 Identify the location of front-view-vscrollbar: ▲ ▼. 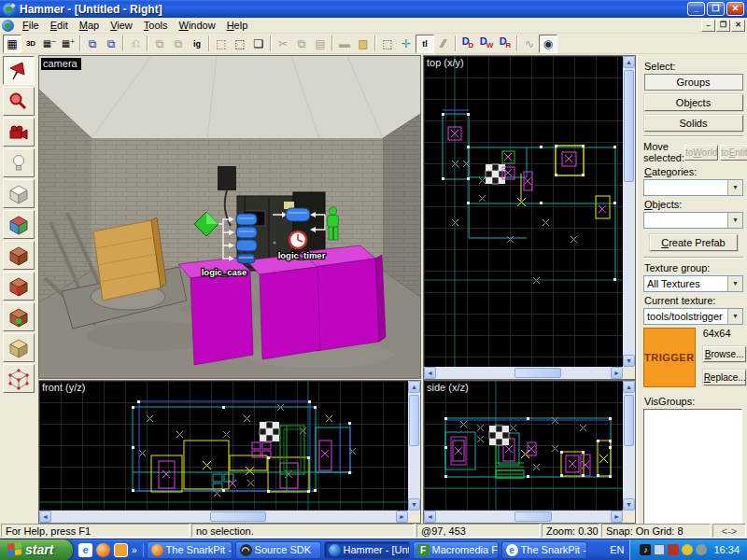
(415, 446).